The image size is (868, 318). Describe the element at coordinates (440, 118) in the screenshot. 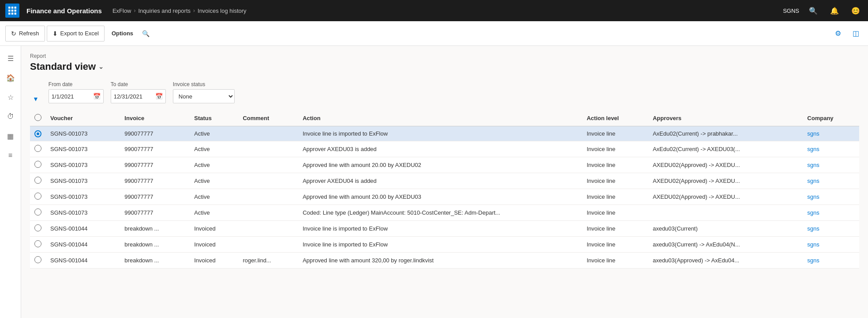

I see `th-action: Action` at that location.